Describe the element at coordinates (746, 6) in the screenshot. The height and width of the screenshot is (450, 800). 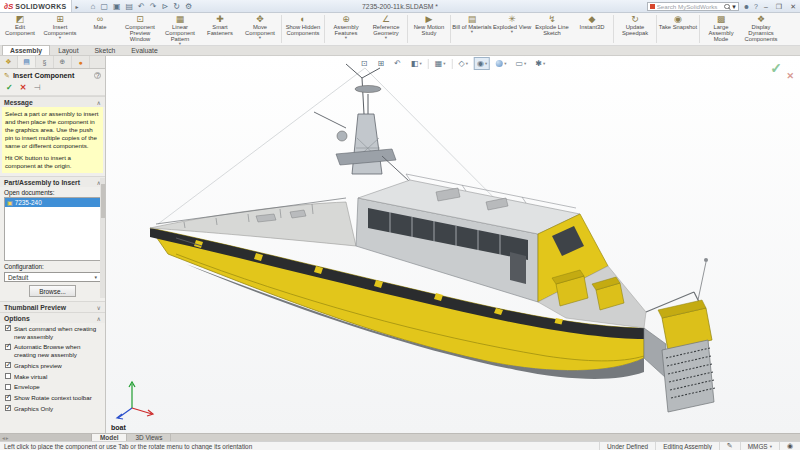
I see `profile-icon: ☻` at that location.